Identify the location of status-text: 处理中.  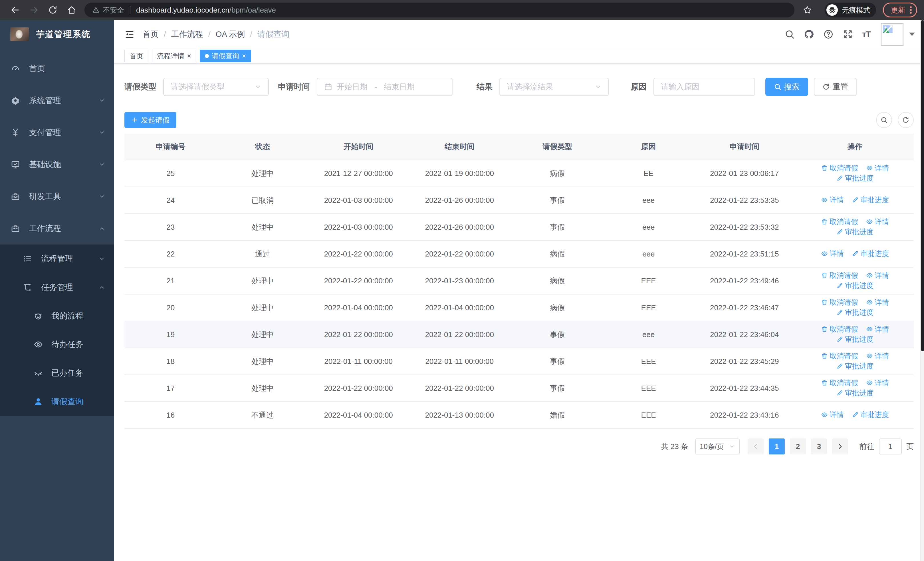
(262, 361).